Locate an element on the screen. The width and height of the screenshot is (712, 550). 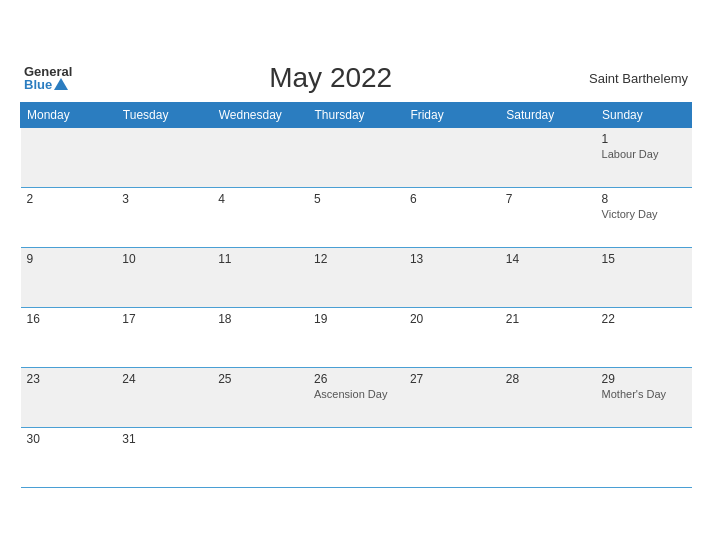
calendar-cell: 13 is located at coordinates (452, 278).